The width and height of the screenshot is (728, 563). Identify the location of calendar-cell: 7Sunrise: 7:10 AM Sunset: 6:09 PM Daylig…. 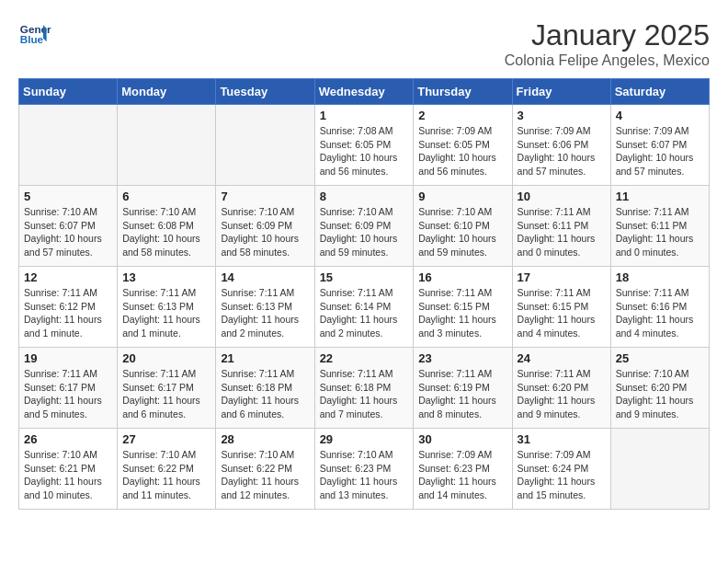
(265, 226).